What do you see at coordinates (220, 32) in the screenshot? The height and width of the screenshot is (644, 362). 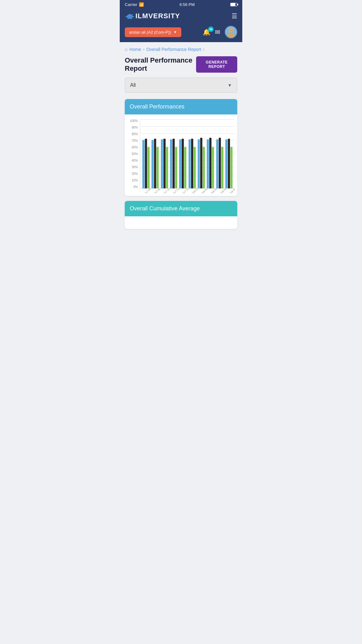 I see `header-icons: 🔔 49 ✉` at bounding box center [220, 32].